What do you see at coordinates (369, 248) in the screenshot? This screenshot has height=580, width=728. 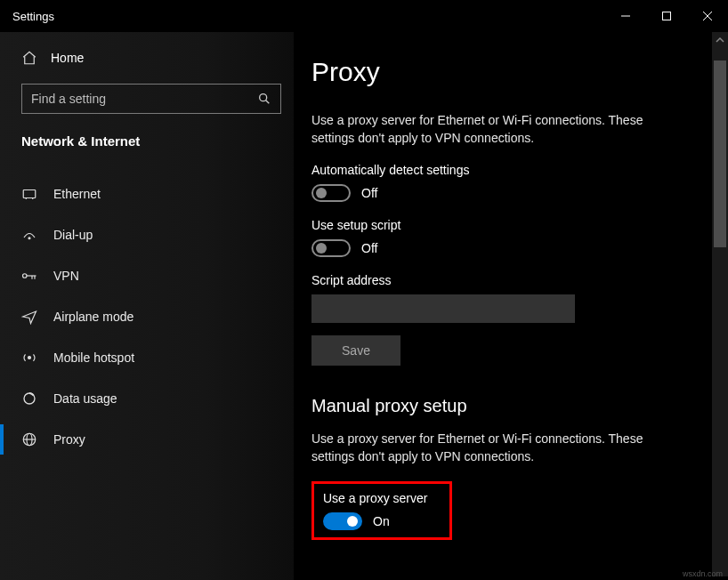 I see `use-script-state: Off` at bounding box center [369, 248].